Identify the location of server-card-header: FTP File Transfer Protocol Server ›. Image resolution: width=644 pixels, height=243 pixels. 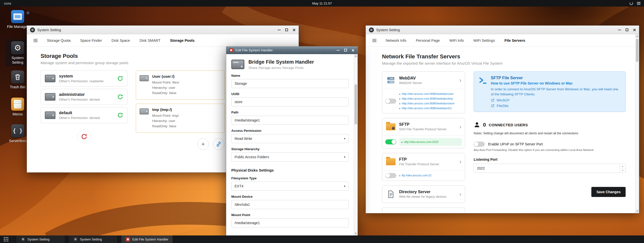
(424, 162).